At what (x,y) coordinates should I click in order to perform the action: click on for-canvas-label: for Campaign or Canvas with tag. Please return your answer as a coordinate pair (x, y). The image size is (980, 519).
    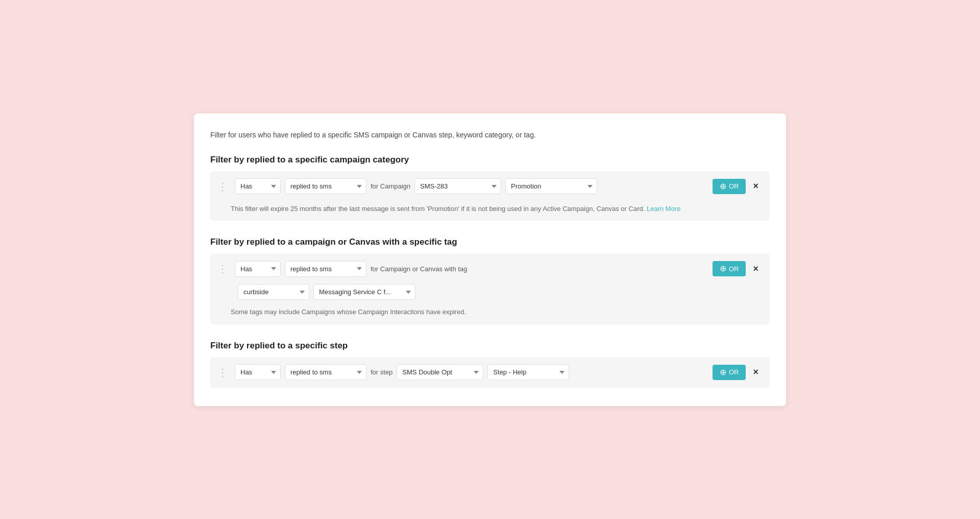
    Looking at the image, I should click on (419, 269).